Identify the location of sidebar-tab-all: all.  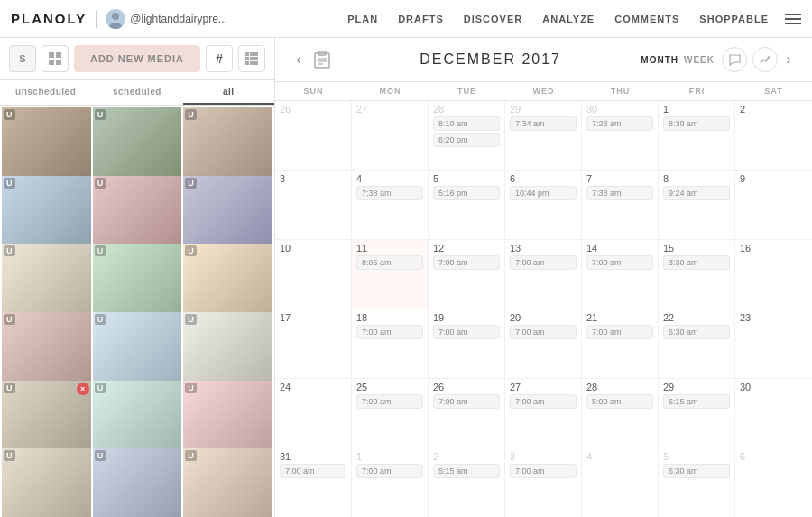
(229, 92).